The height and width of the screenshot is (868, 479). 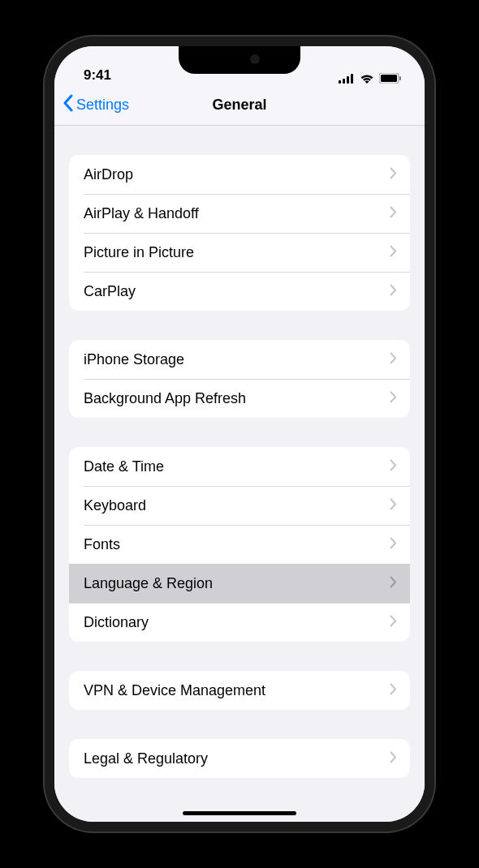 What do you see at coordinates (347, 79) in the screenshot?
I see `cellular-signal-icon` at bounding box center [347, 79].